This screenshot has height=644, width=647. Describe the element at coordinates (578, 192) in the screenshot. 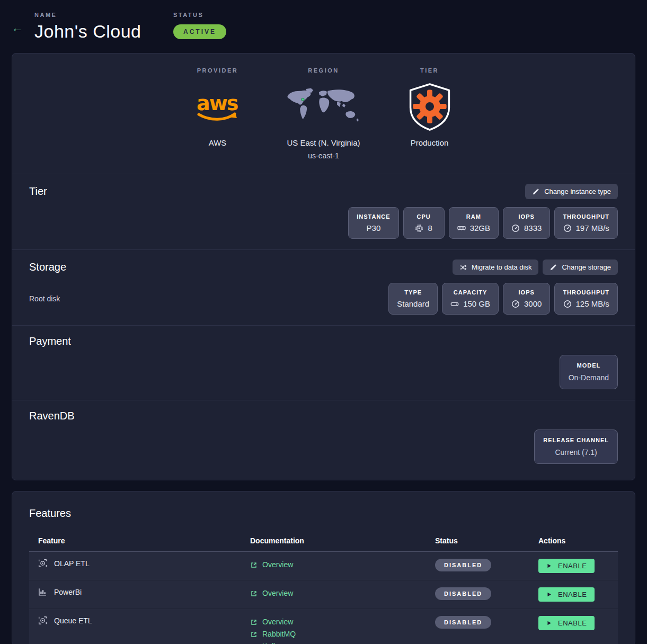

I see `change-instance-type-label: Change instance type` at that location.